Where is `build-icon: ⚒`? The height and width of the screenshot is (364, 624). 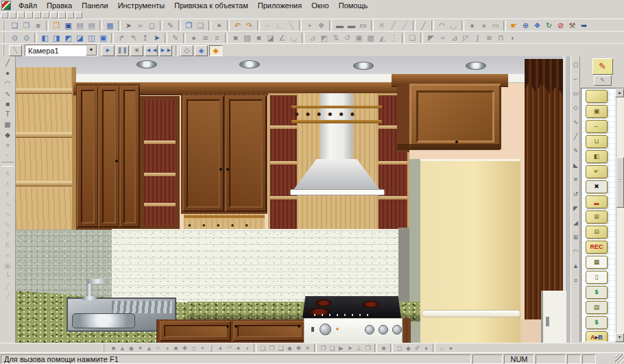
build-icon: ⚒ is located at coordinates (572, 26).